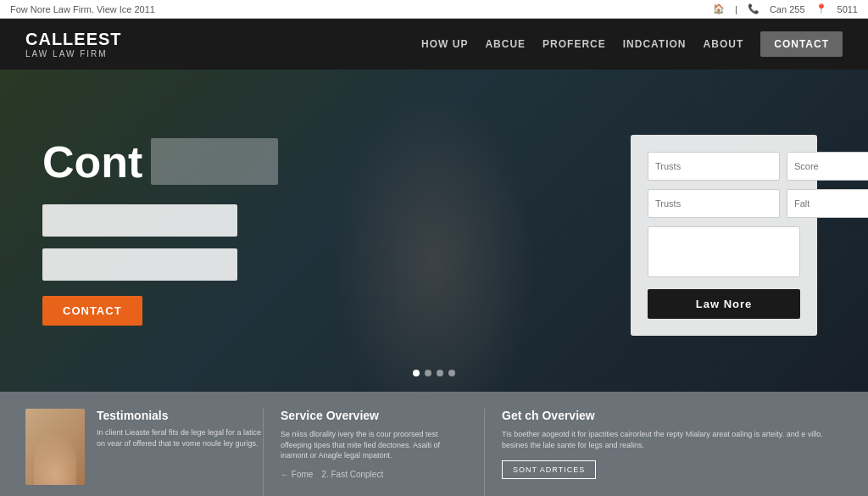 The image size is (868, 496). I want to click on testimonial-photo, so click(55, 447).